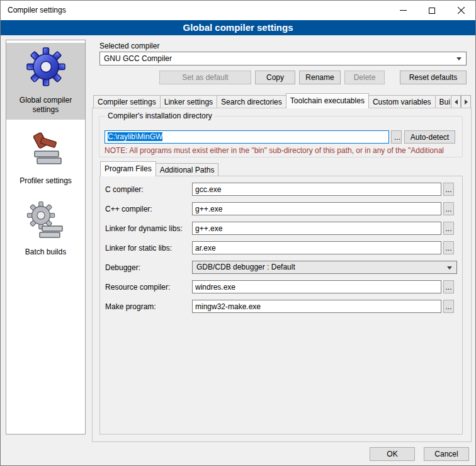 This screenshot has width=476, height=466. Describe the element at coordinates (448, 306) in the screenshot. I see `make-program-browse-button: ...` at that location.